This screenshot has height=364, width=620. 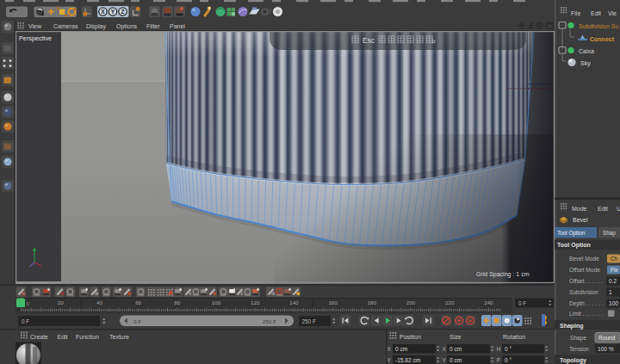 What do you see at coordinates (119, 337) in the screenshot?
I see `svg-text: Texture` at bounding box center [119, 337].